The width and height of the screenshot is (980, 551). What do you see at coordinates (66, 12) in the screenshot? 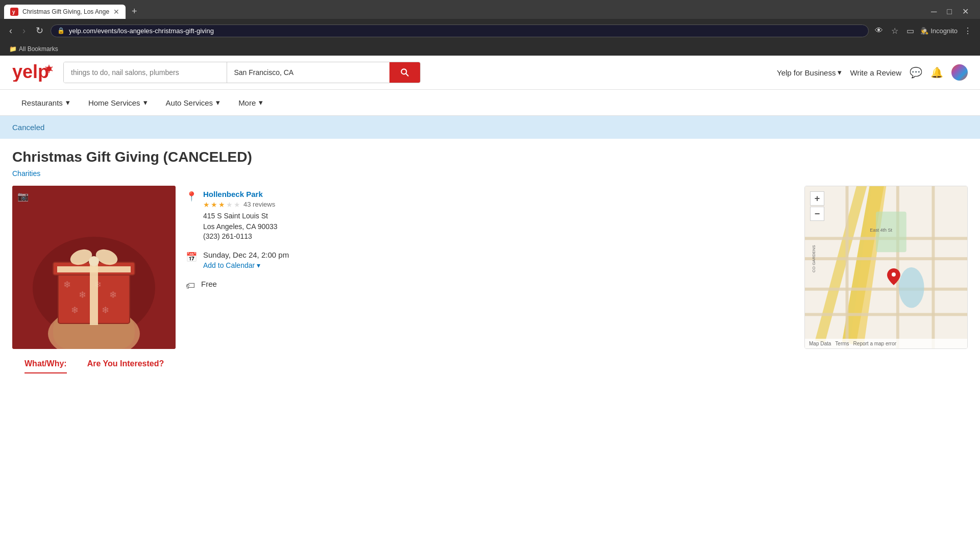
I see `tab-title: Christmas Gift Giving, Los Ange` at bounding box center [66, 12].